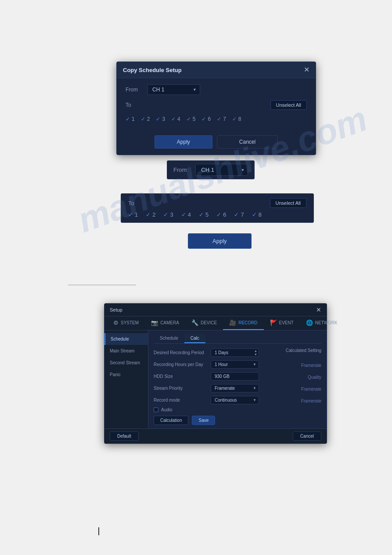  I want to click on setup-nav: ⚙ SYSTEM 📷 CAMERA 🔧 DEVICE 🎥 RECORD 🚩 EV…, so click(216, 323).